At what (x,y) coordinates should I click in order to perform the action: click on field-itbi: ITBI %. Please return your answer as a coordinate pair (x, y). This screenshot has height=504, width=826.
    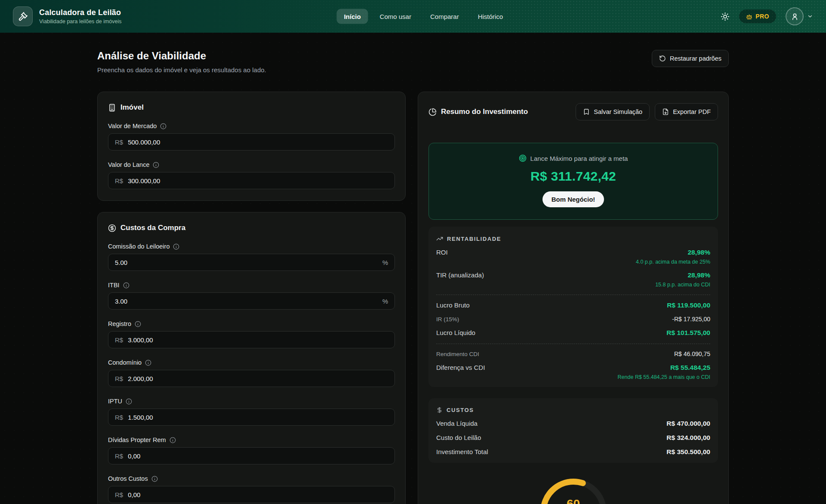
    Looking at the image, I should click on (251, 296).